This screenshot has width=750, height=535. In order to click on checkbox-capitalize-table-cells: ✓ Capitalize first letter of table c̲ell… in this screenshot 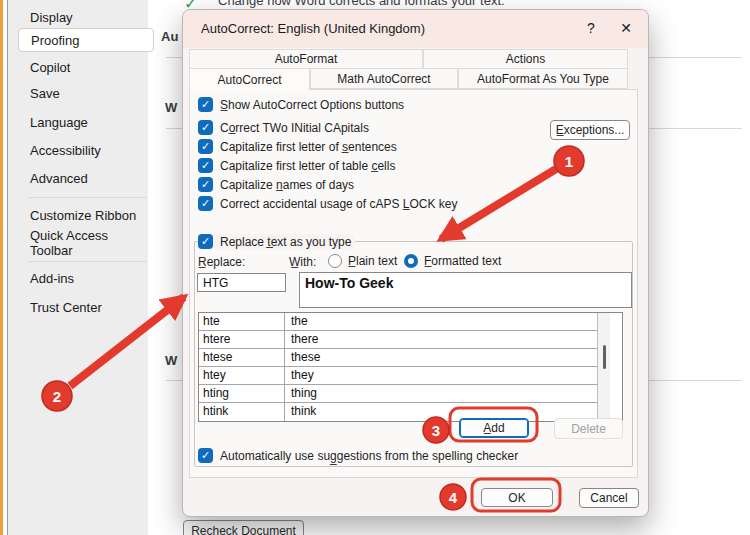, I will do `click(296, 166)`.